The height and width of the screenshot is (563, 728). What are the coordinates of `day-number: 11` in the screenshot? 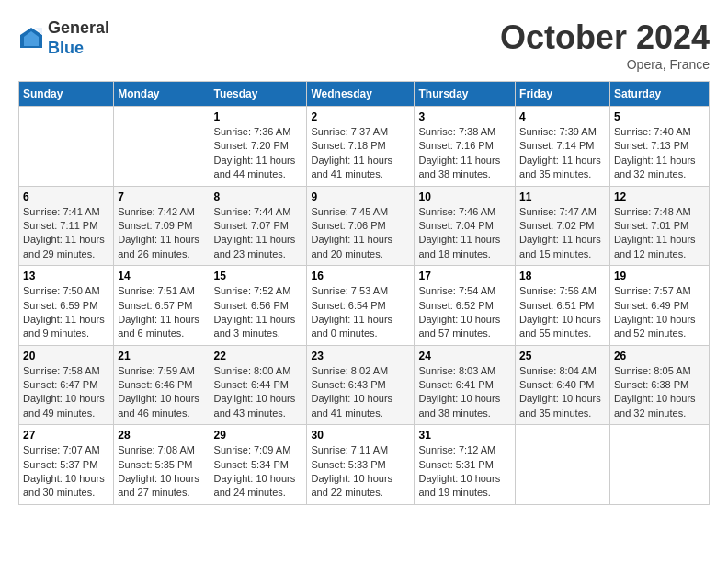 It's located at (563, 197).